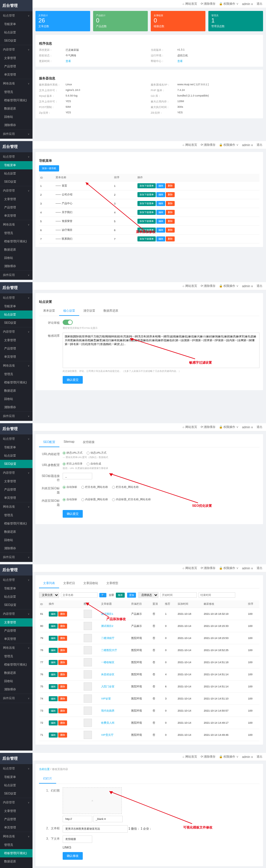 Image resolution: width=266 pixels, height=868 pixels. I want to click on tab: 友情链接, so click(88, 442).